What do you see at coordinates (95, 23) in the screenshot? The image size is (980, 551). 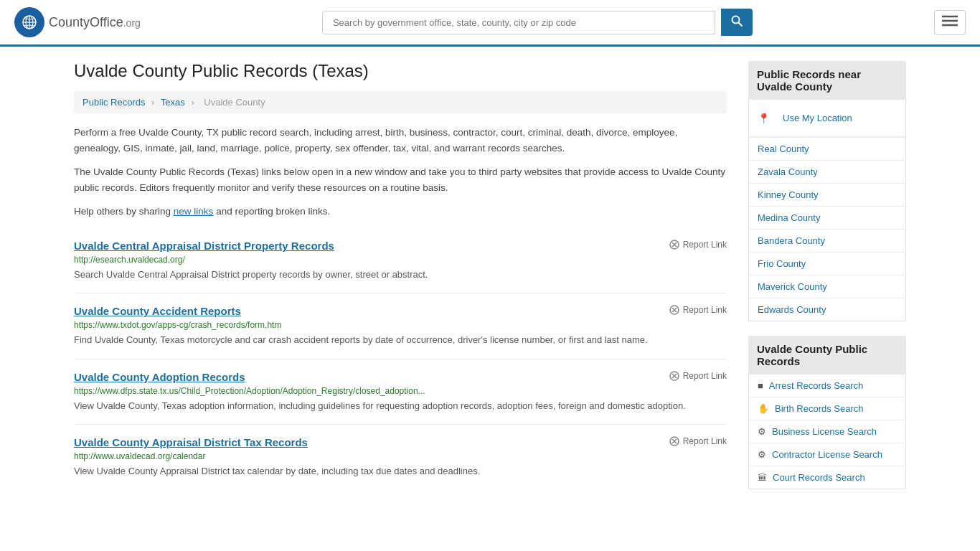 I see `logo-text: CountyOffice.org` at bounding box center [95, 23].